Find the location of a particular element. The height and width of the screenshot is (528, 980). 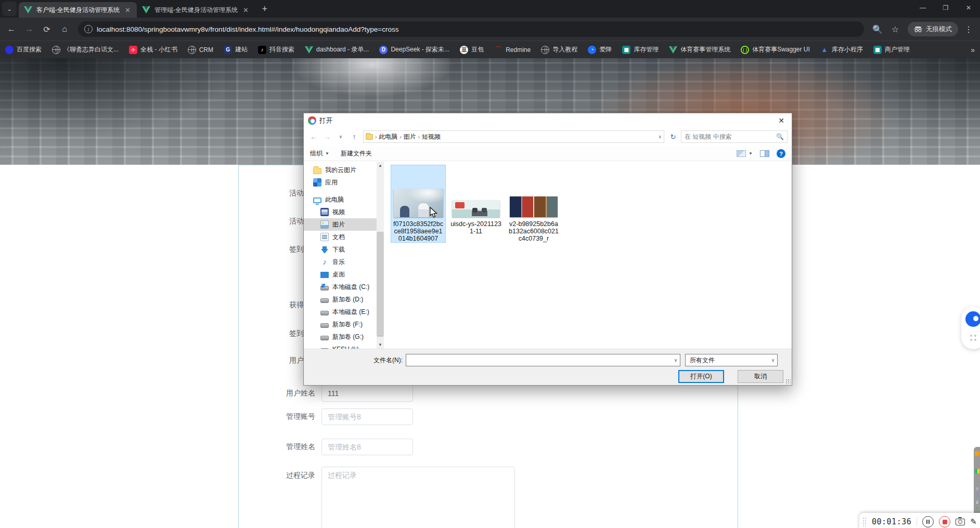

breadcrumb-folder: 短视频 is located at coordinates (431, 137).